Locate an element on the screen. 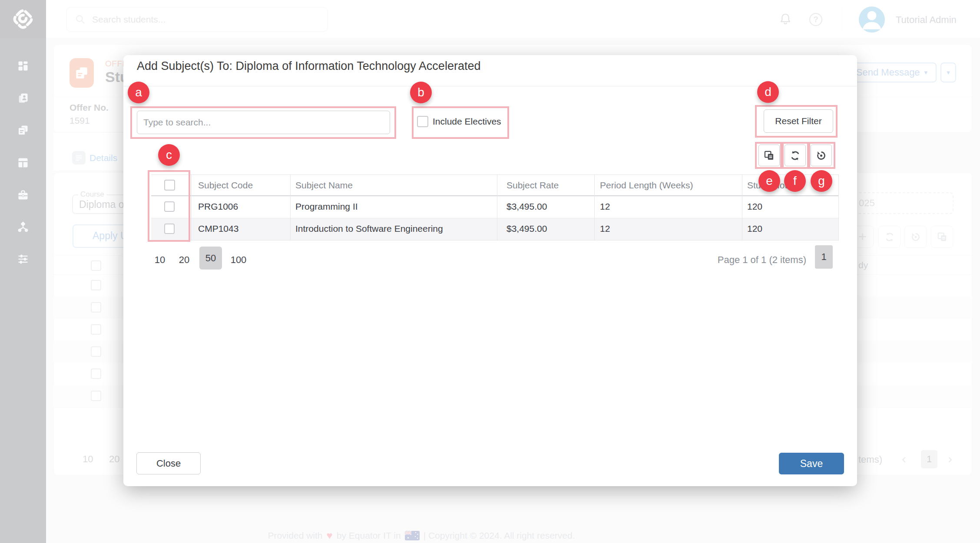  highlight-box-search is located at coordinates (263, 122).